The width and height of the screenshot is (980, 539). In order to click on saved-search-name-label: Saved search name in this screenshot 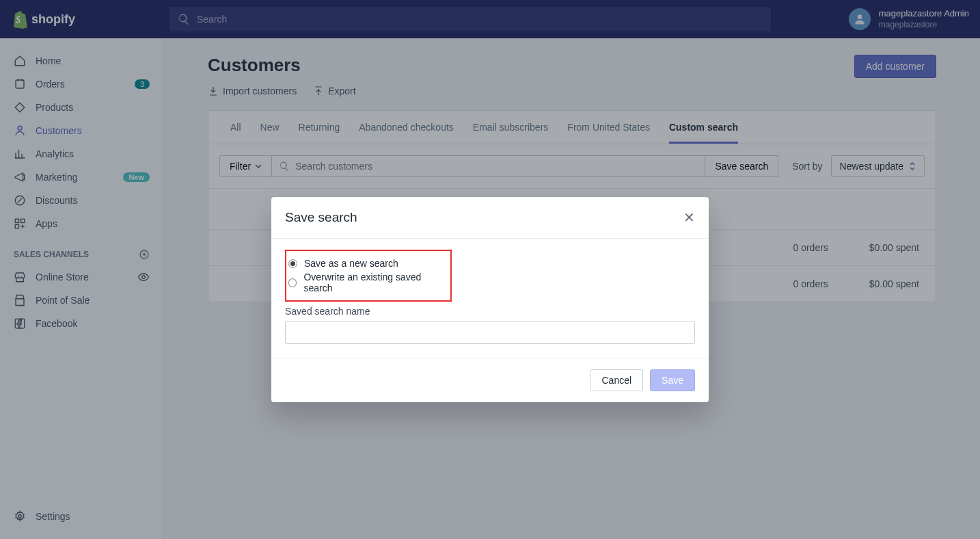, I will do `click(490, 311)`.